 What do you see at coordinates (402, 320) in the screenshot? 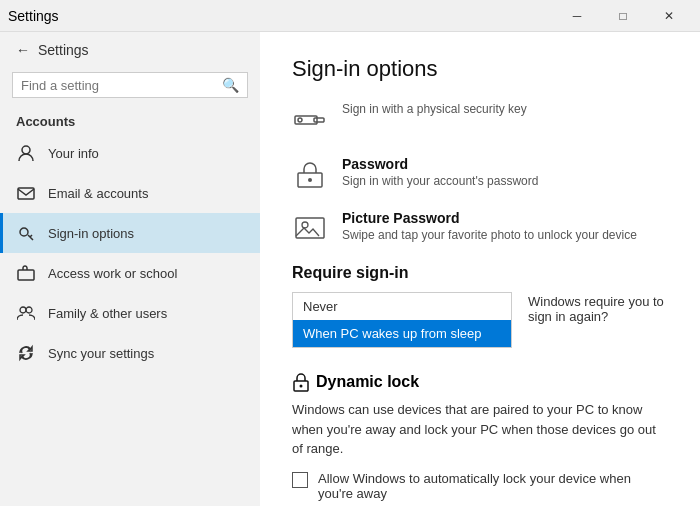
I see `dropdown-area: Never When PC wakes up from sleep` at bounding box center [402, 320].